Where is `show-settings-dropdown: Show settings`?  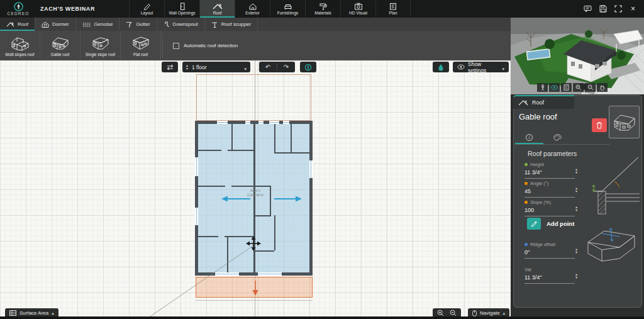
show-settings-dropdown: Show settings is located at coordinates (480, 67).